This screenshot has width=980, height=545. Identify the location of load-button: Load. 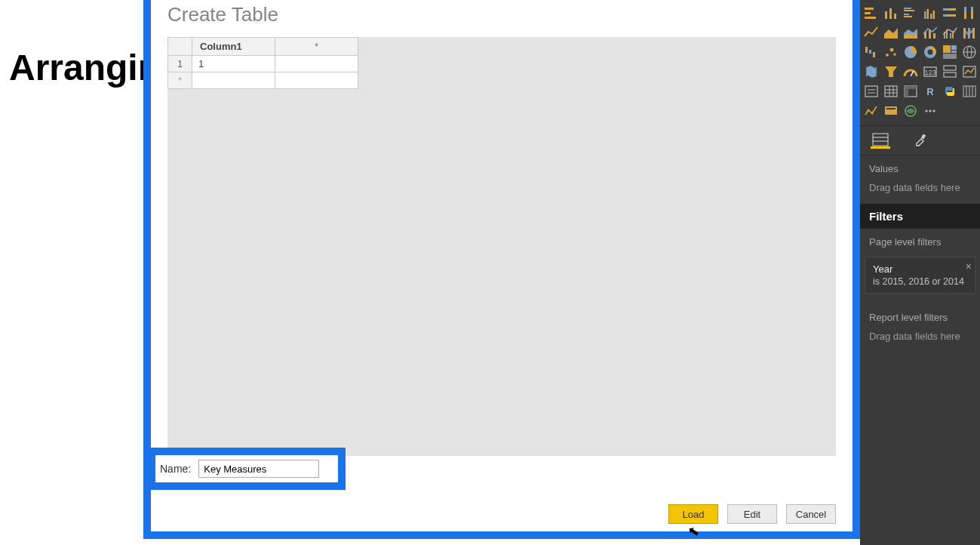
(693, 514).